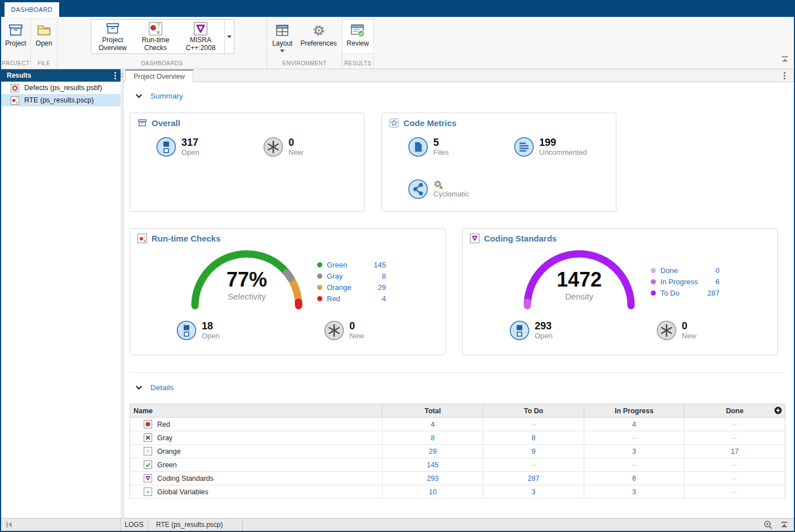 The image size is (795, 532). I want to click on dashboards-gallery-dropdown, so click(229, 37).